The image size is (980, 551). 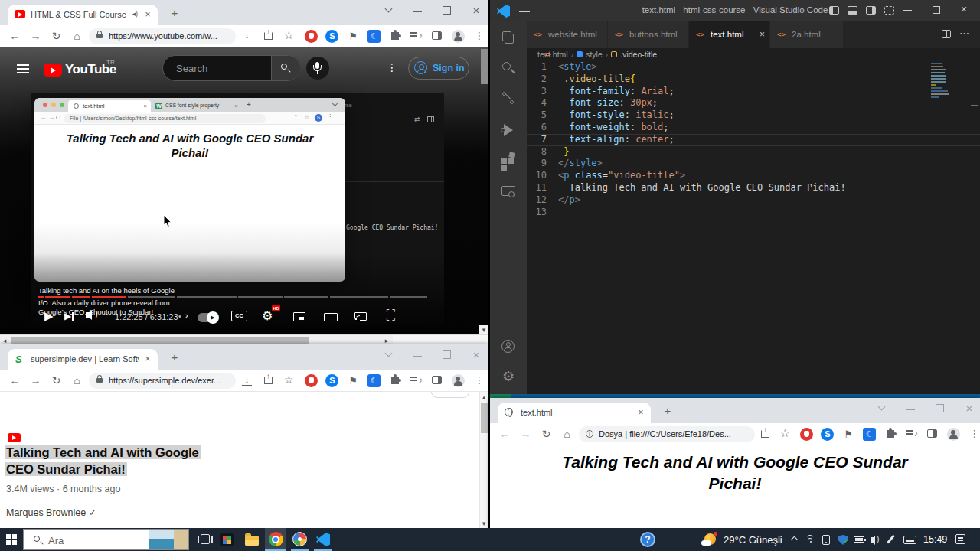 What do you see at coordinates (247, 381) in the screenshot?
I see `download-icon` at bounding box center [247, 381].